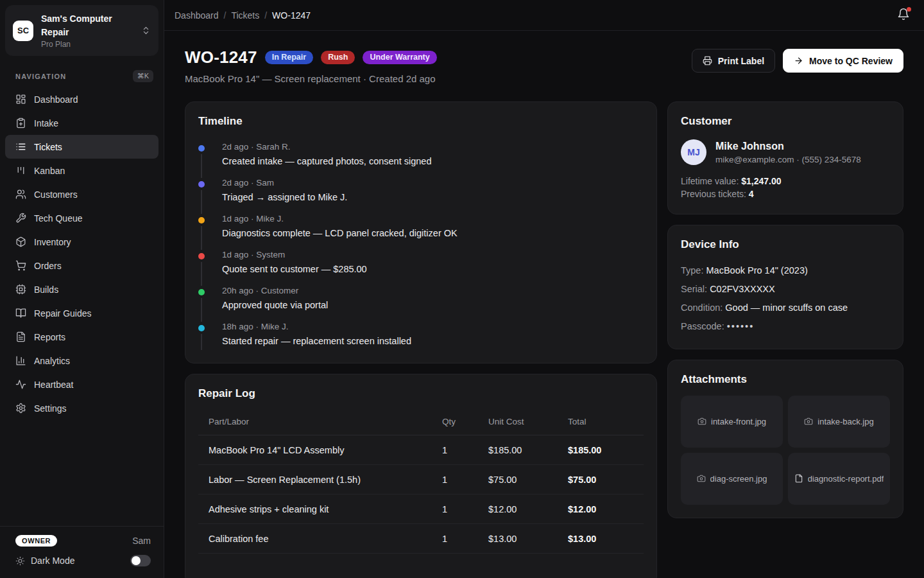  What do you see at coordinates (56, 195) in the screenshot?
I see `nav-label: Customers` at bounding box center [56, 195].